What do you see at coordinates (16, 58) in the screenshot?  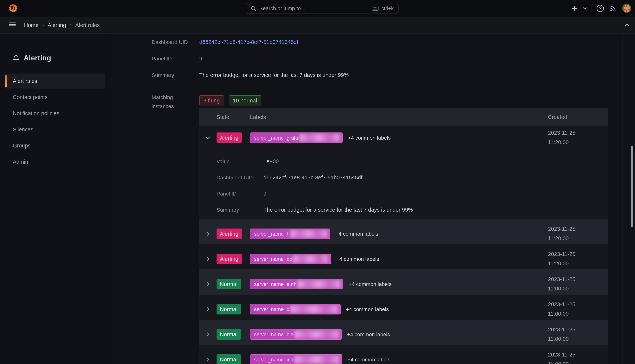 I see `bell-icon` at bounding box center [16, 58].